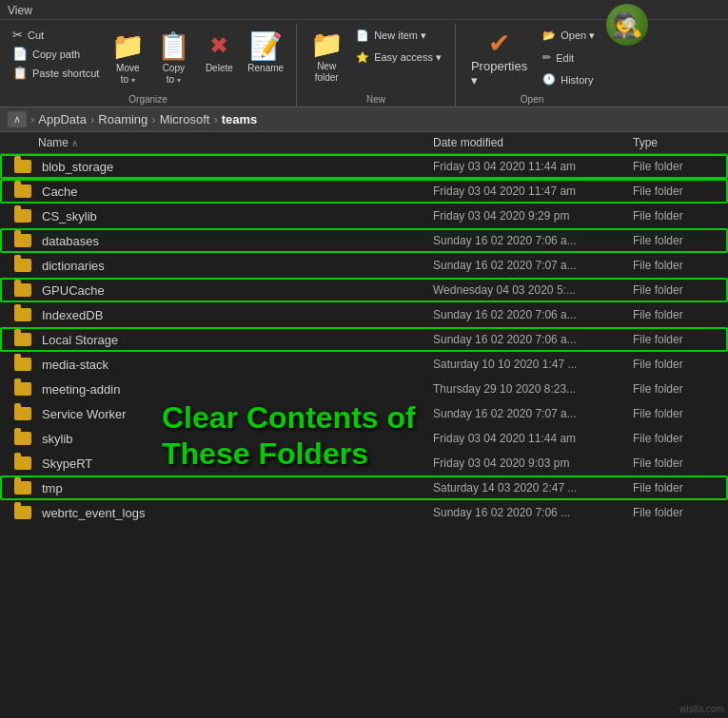  What do you see at coordinates (532, 99) in the screenshot?
I see `open-label: Open` at bounding box center [532, 99].